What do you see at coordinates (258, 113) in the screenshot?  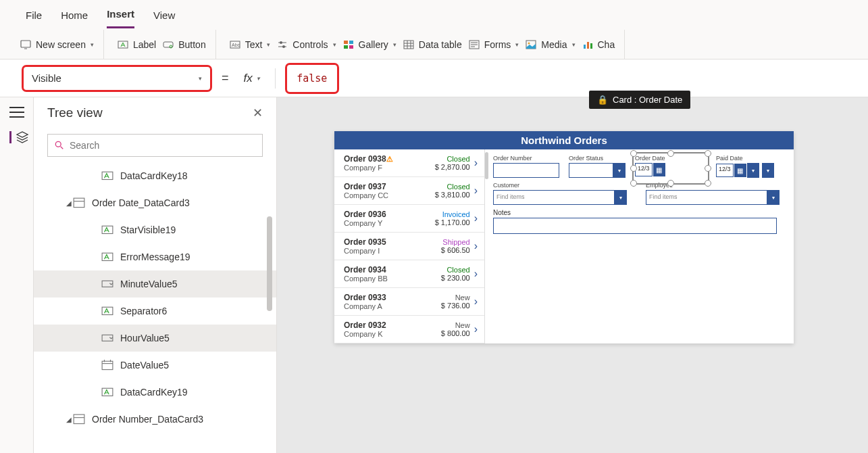 I see `close-icon: ✕` at bounding box center [258, 113].